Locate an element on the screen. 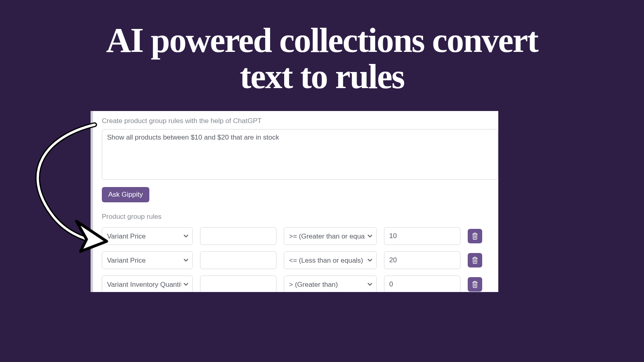  ask-button: Ask Gippity is located at coordinates (126, 195).